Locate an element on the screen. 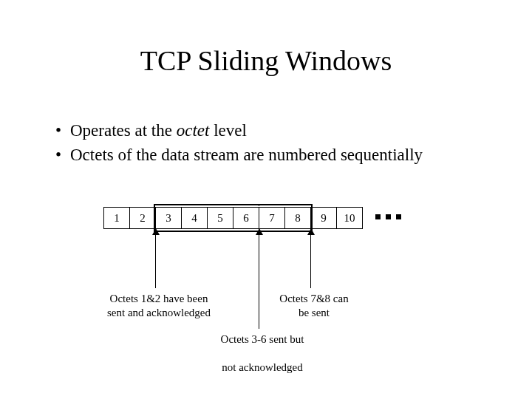 This screenshot has width=532, height=399. octet-cell: 3 is located at coordinates (168, 218).